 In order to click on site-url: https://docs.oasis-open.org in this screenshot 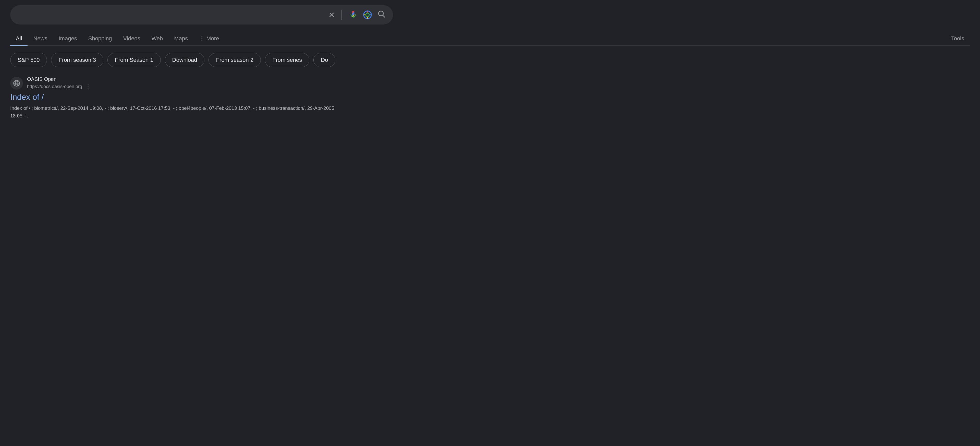, I will do `click(55, 87)`.